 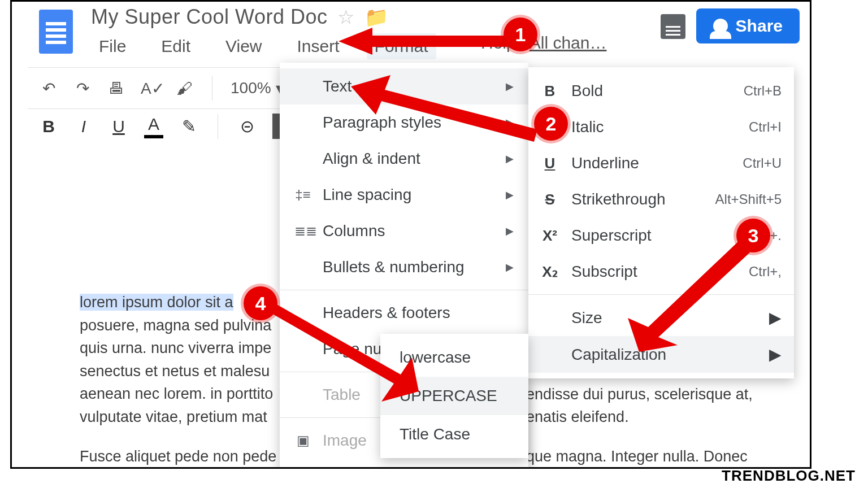 I want to click on all-changes-link: All chan…, so click(x=568, y=43).